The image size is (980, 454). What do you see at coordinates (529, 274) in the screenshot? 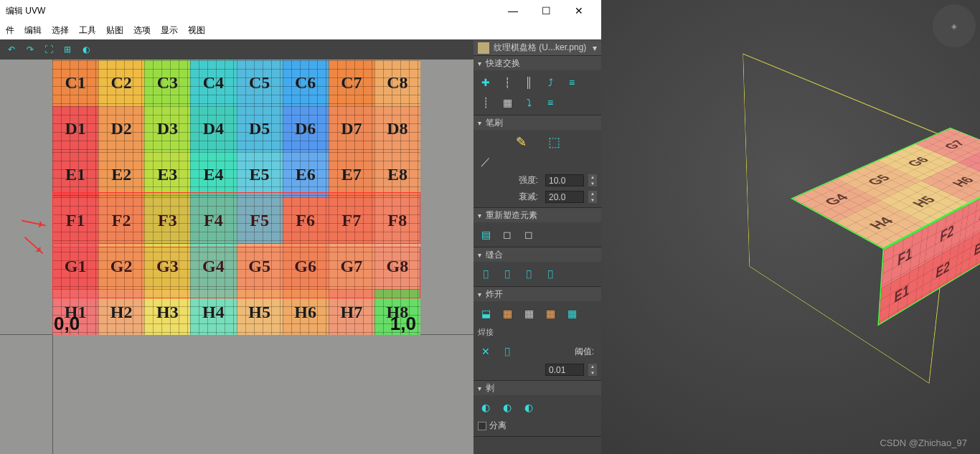
I see `stitch-tool-3: ⌷` at bounding box center [529, 274].